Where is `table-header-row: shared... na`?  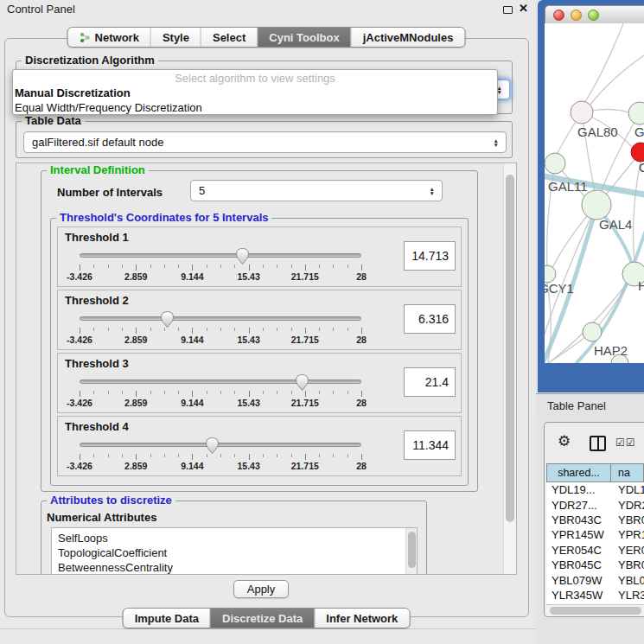
table-header-row: shared... na is located at coordinates (595, 473).